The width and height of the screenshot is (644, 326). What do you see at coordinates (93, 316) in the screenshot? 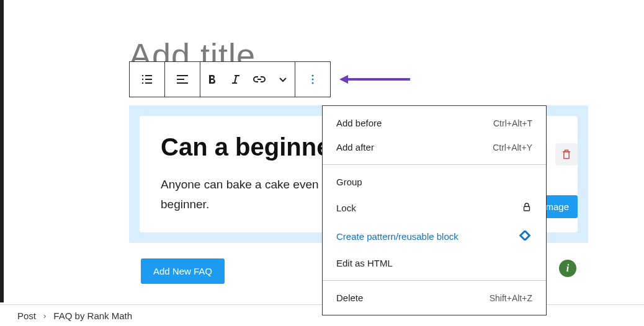
I see `breadcrumb-block: FAQ by Rank Math` at bounding box center [93, 316].